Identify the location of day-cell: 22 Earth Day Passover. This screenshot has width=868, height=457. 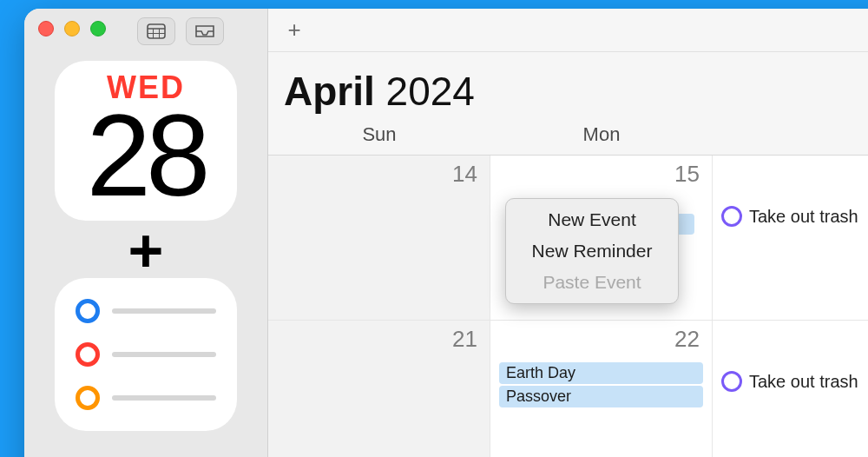
(602, 389).